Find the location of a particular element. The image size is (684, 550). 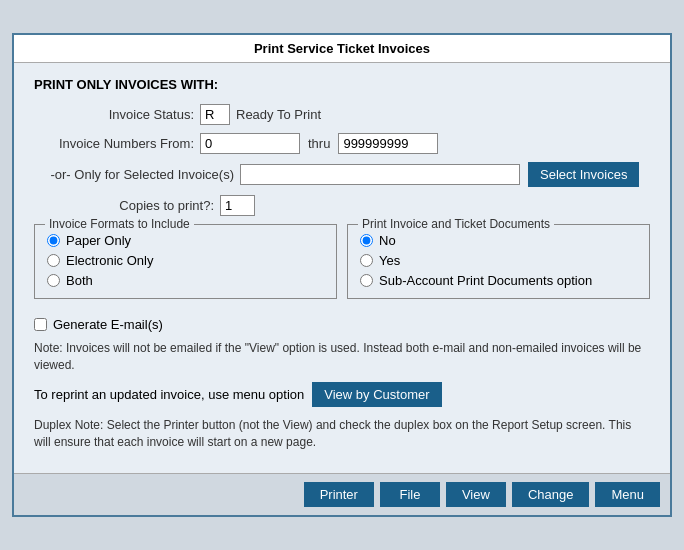

generate-emails-checkbox is located at coordinates (40, 324).